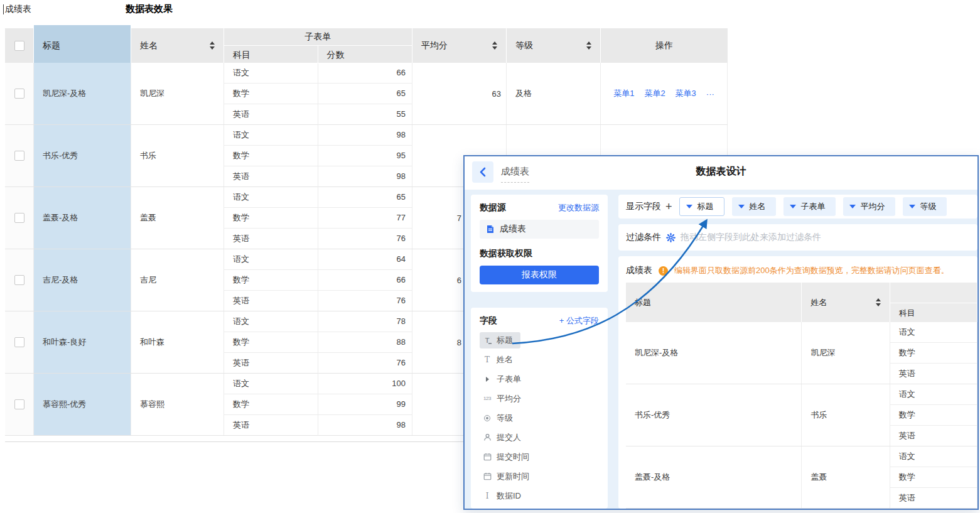  Describe the element at coordinates (367, 94) in the screenshot. I see `table-row: 凯尼深-及格凯尼深语文66数学65英语5563及格菜单1菜单2菜单3···` at that location.